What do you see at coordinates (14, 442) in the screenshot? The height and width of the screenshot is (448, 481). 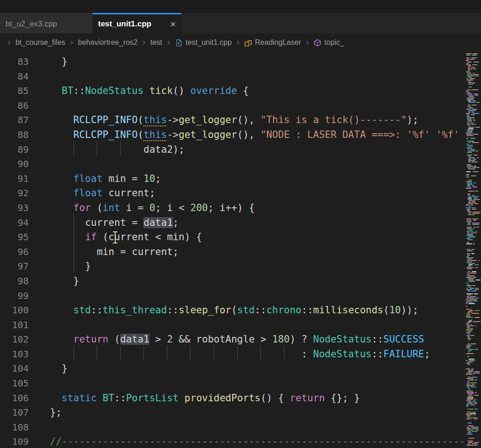 I see `line-number: 109` at bounding box center [14, 442].